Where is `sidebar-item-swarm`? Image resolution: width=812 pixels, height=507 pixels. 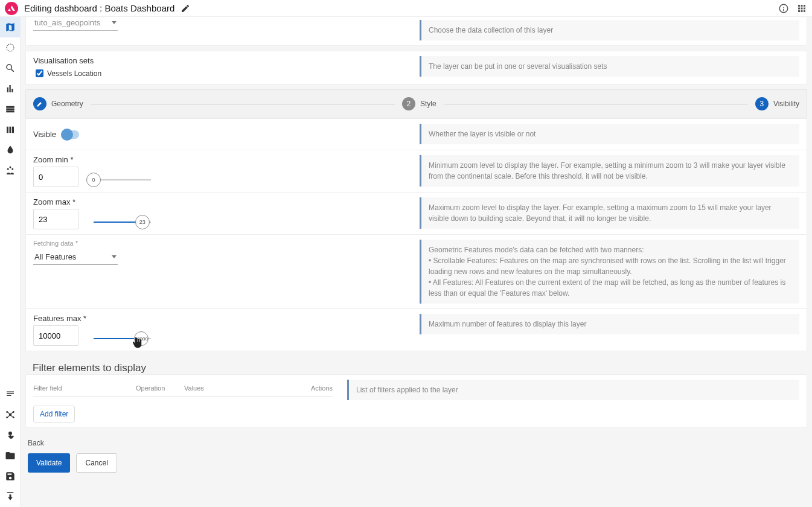
sidebar-item-swarm is located at coordinates (10, 171).